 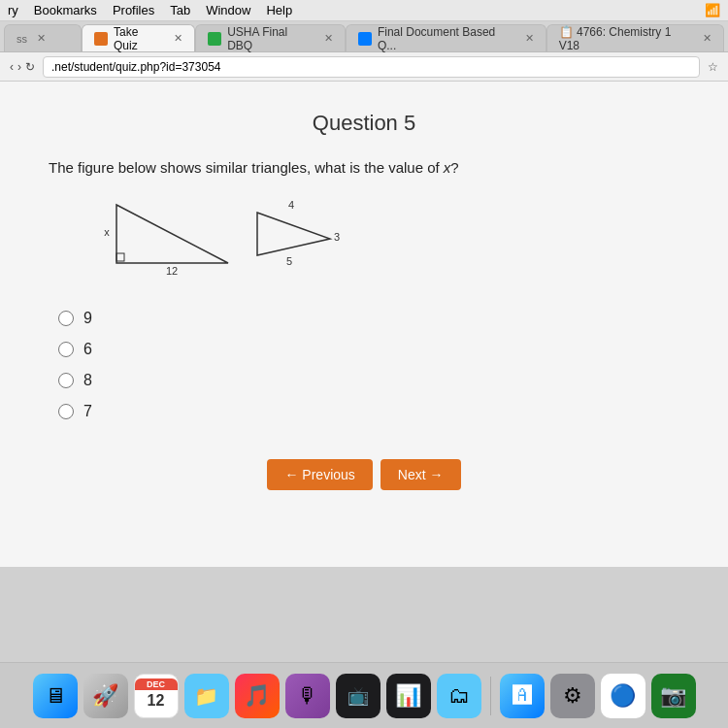 I want to click on choice-label-8: 8, so click(x=87, y=381).